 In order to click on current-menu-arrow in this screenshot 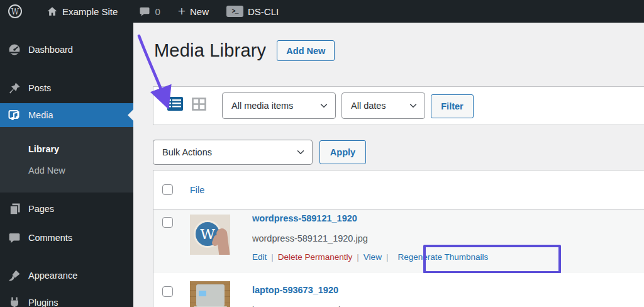, I will do `click(128, 115)`.